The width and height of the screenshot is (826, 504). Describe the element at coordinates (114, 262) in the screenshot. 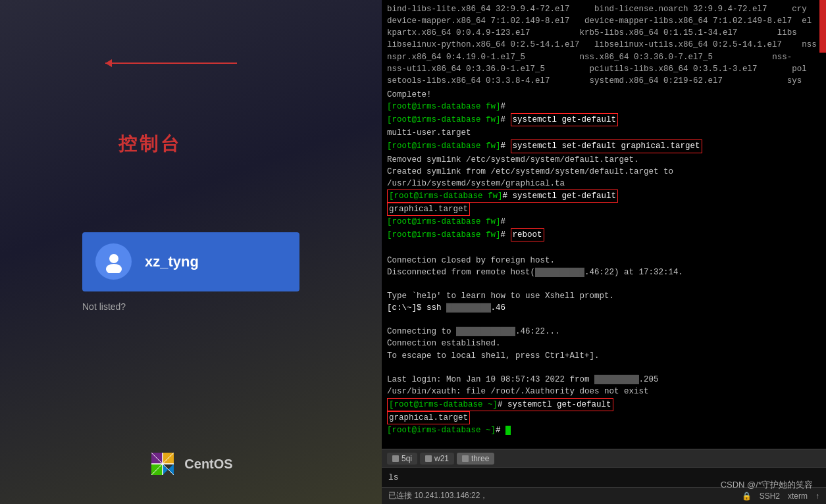

I see `user-icon` at that location.